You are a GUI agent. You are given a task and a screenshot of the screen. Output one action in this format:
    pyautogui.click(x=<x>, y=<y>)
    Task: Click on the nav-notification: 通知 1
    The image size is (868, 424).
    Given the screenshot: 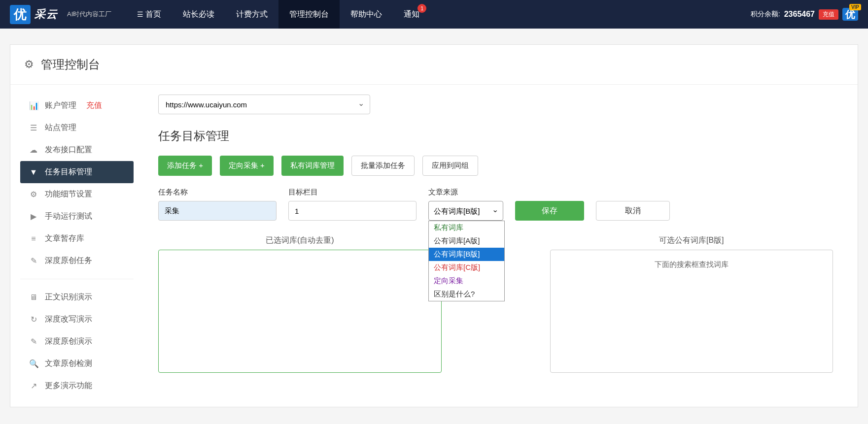 What is the action you would take?
    pyautogui.click(x=412, y=14)
    